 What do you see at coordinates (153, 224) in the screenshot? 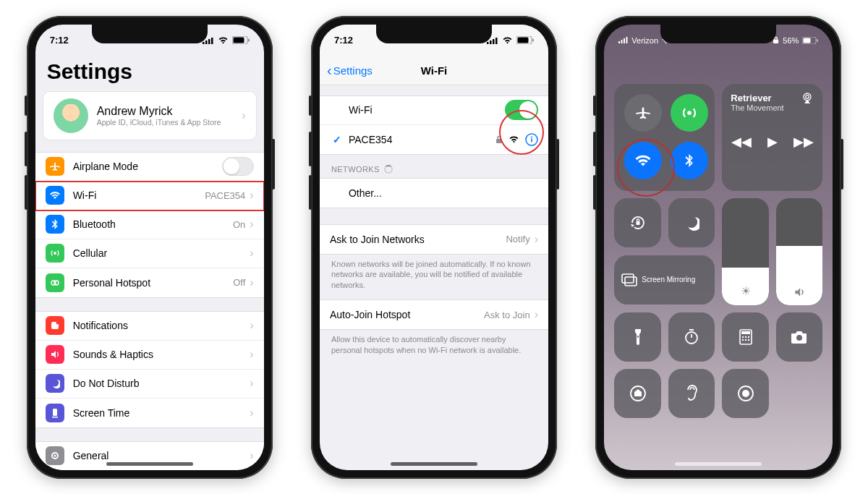
I see `row-label: Bluetooth` at bounding box center [153, 224].